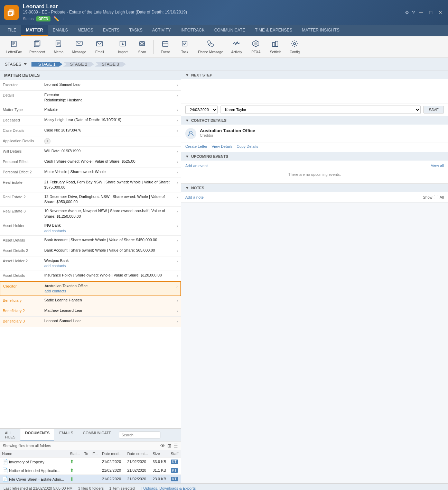  What do you see at coordinates (12, 30) in the screenshot?
I see `nav-tab-file: FILE` at bounding box center [12, 30].